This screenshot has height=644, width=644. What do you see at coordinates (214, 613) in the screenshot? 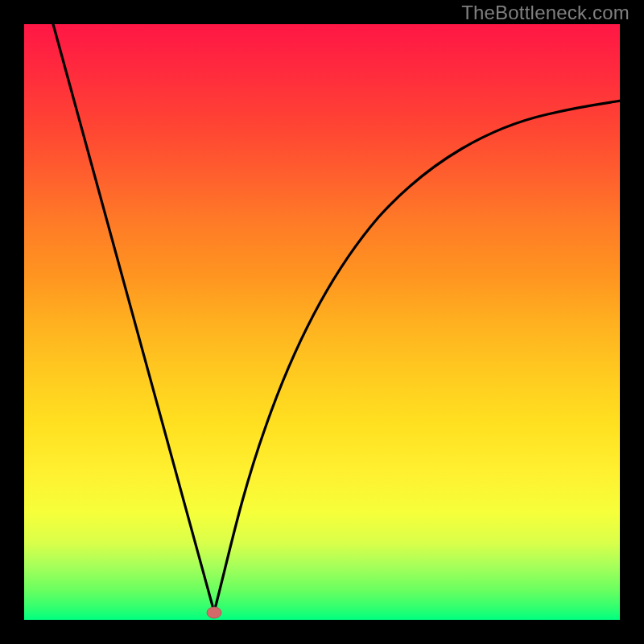
I see `min-marker-dot` at bounding box center [214, 613].